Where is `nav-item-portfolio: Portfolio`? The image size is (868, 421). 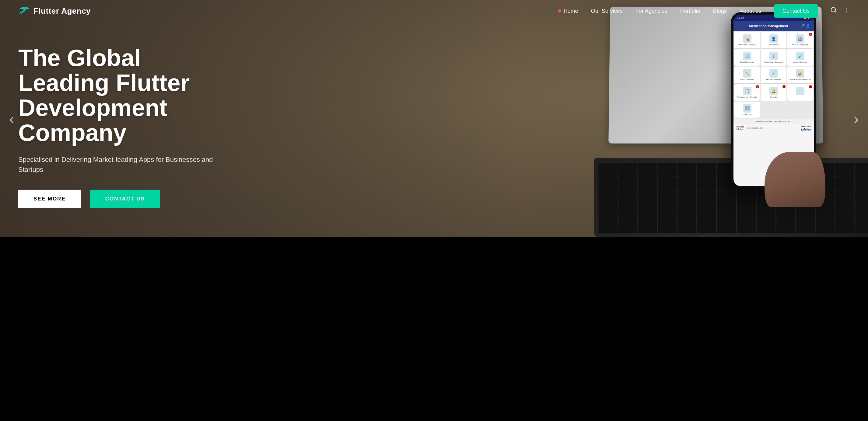 nav-item-portfolio: Portfolio is located at coordinates (690, 11).